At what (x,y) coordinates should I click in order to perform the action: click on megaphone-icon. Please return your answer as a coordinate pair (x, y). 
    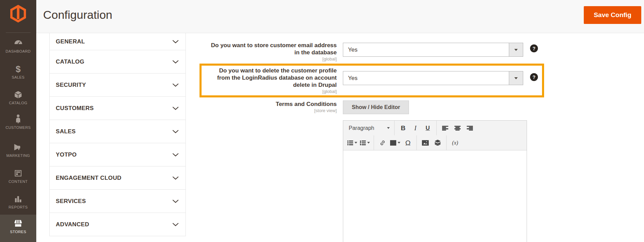
    Looking at the image, I should click on (18, 147).